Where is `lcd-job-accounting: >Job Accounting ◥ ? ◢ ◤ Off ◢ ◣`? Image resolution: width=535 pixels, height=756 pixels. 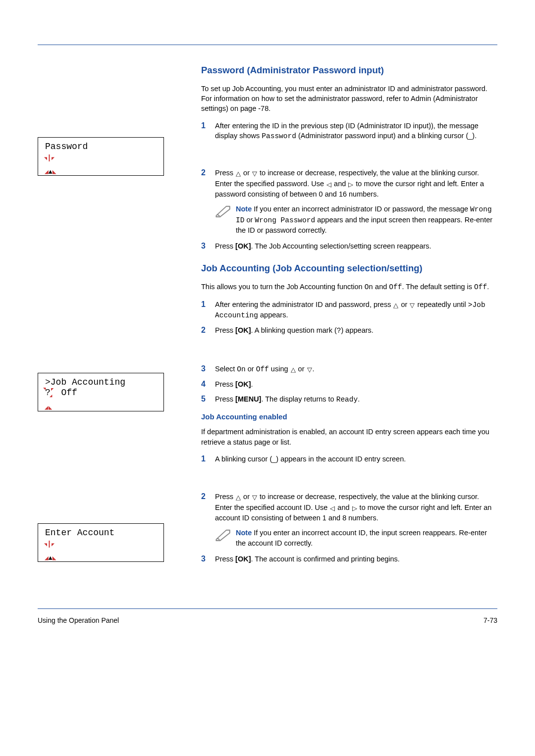 lcd-job-accounting: >Job Accounting ◥ ? ◢ ◤ Off ◢ ◣ is located at coordinates (101, 392).